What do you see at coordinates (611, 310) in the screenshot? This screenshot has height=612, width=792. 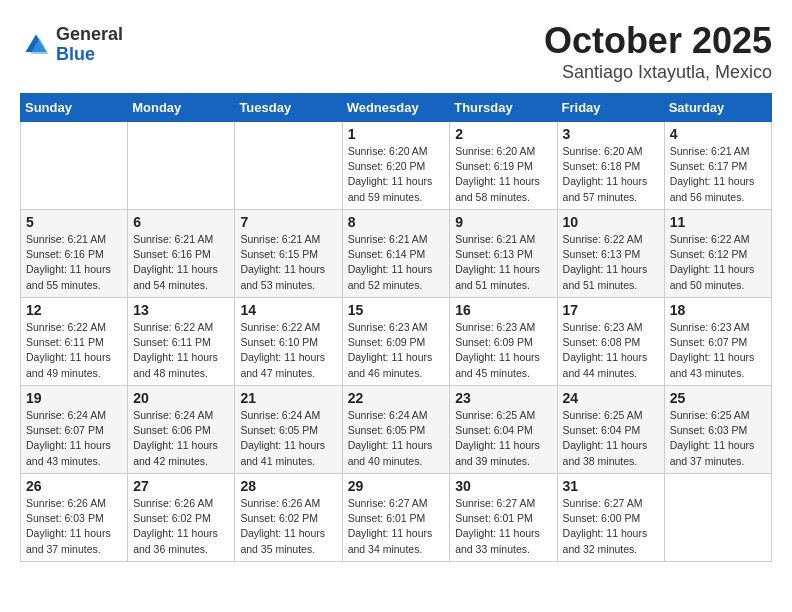 I see `day-number: 17` at bounding box center [611, 310].